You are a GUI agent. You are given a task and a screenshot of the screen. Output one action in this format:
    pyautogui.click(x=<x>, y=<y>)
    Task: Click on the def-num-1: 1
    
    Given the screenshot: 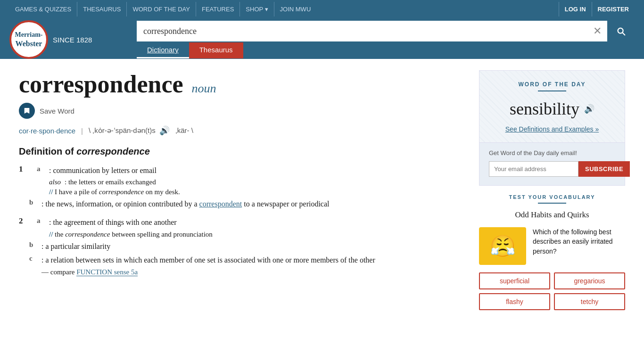 What is the action you would take?
    pyautogui.click(x=24, y=169)
    